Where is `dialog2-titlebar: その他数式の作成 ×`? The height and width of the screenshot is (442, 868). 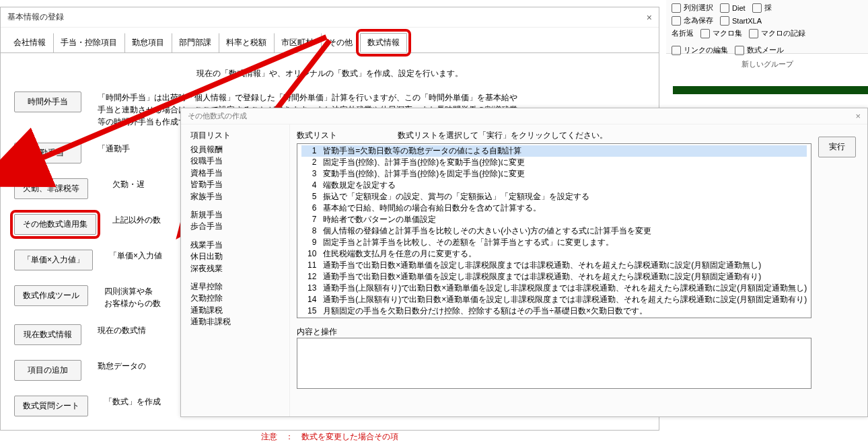 dialog2-titlebar: その他数式の作成 × is located at coordinates (524, 116).